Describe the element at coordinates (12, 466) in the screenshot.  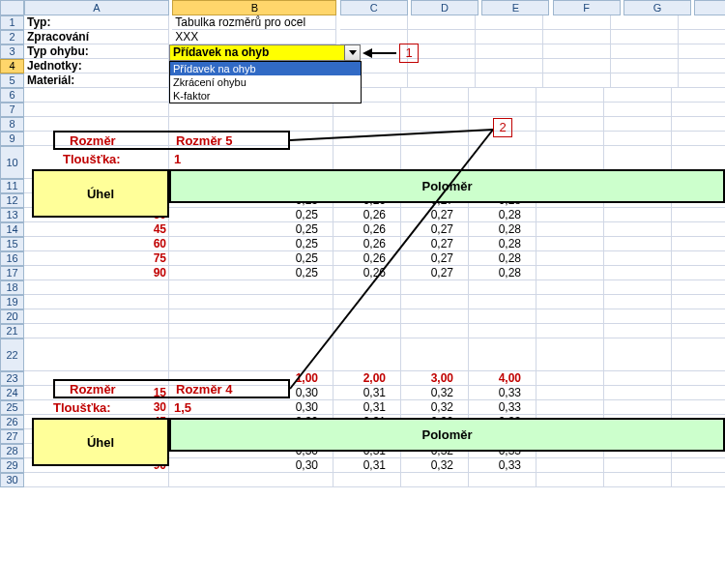
I see `row-header-29: 29` at that location.